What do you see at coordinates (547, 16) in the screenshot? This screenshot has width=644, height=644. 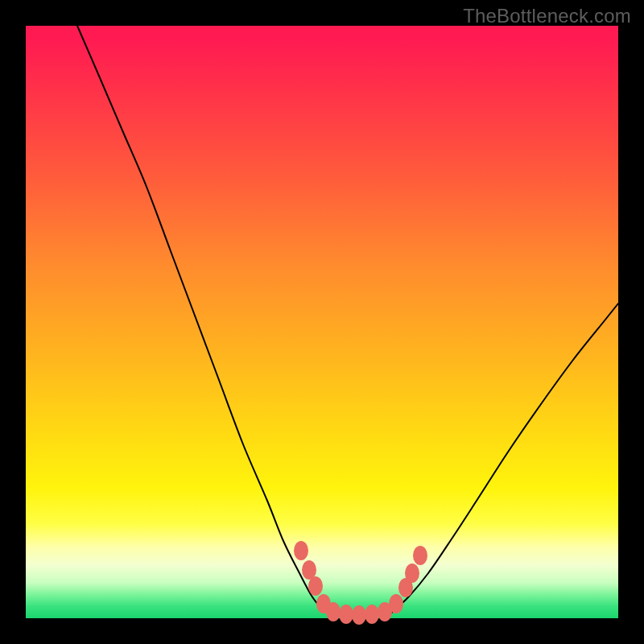 I see `watermark-text: TheBottleneck.com` at bounding box center [547, 16].